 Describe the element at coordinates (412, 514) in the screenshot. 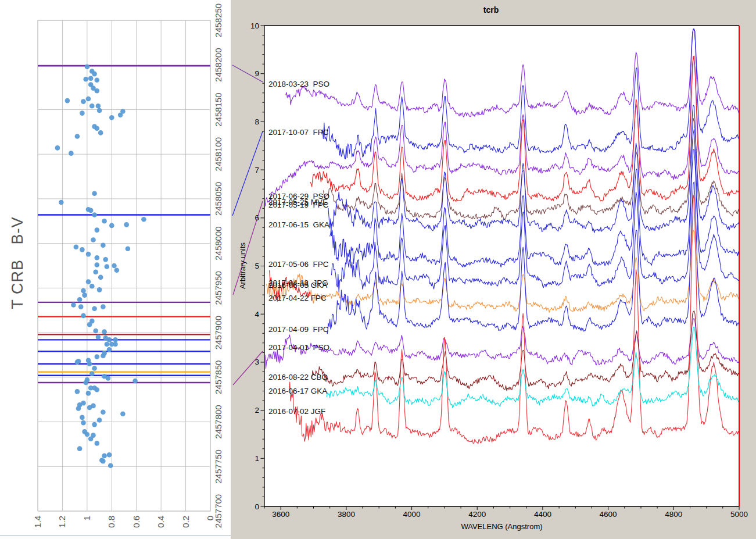

I see `wavelength-tick-label: 4000` at that location.